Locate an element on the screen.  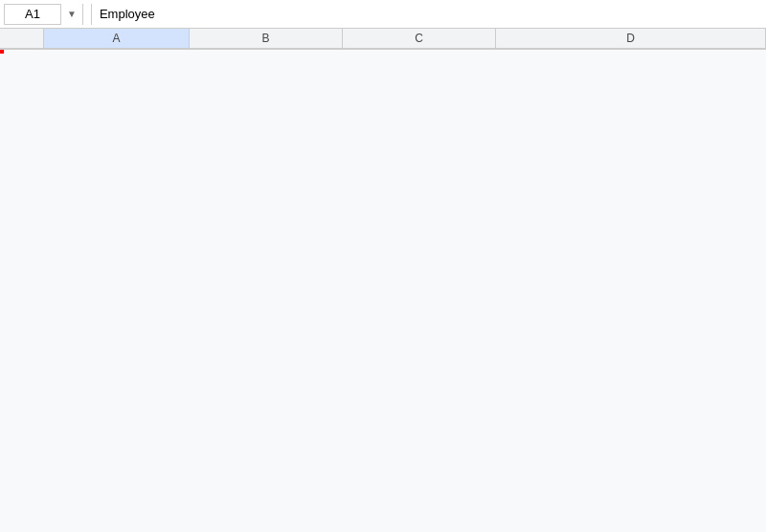
col-header-b: B is located at coordinates (266, 38).